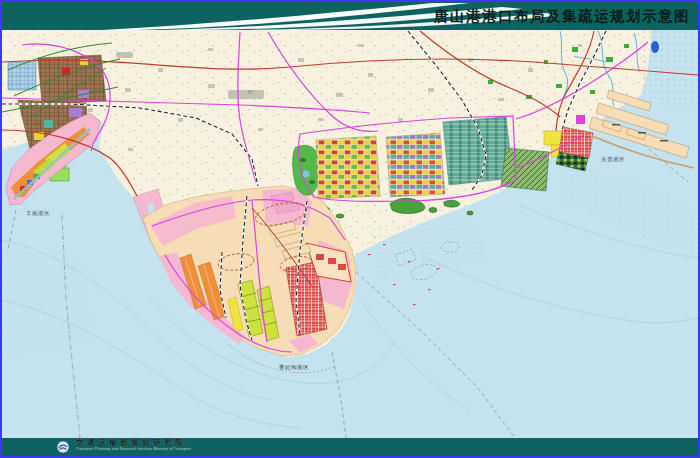 The width and height of the screenshot is (700, 458). What do you see at coordinates (134, 449) in the screenshot?
I see `org-name-en: Transport Planning and Research Institut…` at bounding box center [134, 449].